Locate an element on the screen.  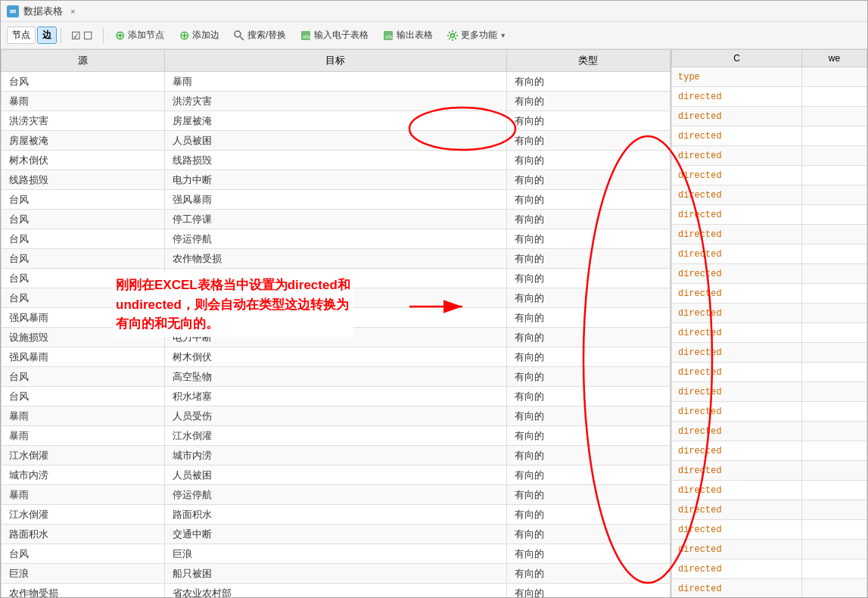
table-row: 房屋被淹人员被困有向的 is located at coordinates (336, 141).